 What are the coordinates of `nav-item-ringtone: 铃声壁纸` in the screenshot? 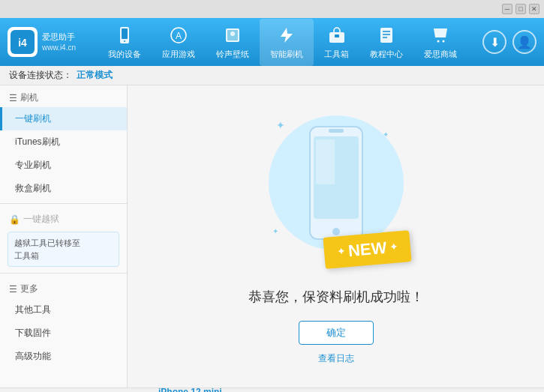 It's located at (233, 42).